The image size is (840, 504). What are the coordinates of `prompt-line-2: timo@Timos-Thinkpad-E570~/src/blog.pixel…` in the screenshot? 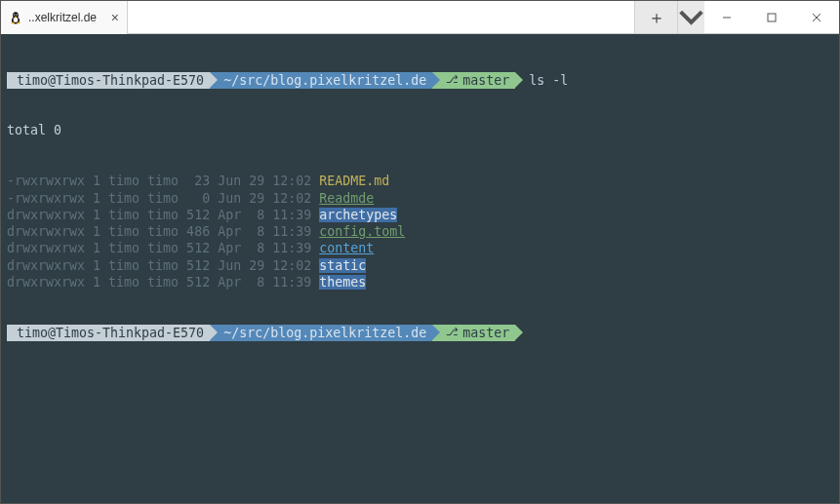 It's located at (420, 333).